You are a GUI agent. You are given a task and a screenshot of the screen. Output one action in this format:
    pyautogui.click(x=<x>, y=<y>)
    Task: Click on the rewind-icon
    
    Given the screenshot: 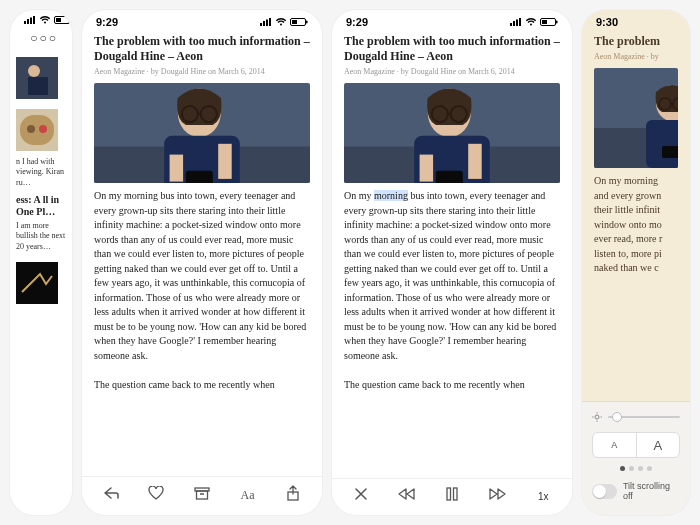 What is the action you would take?
    pyautogui.click(x=406, y=496)
    